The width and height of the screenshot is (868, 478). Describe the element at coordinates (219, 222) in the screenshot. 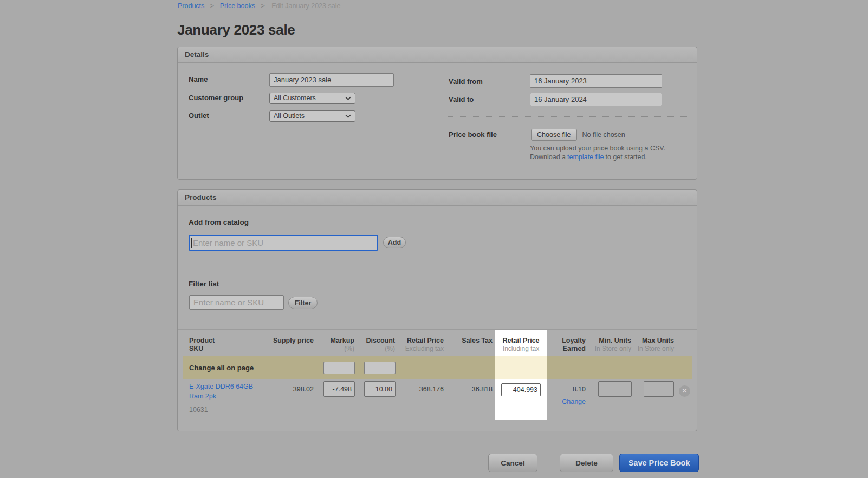

I see `add-from-catalog-label: Add from catalog` at that location.